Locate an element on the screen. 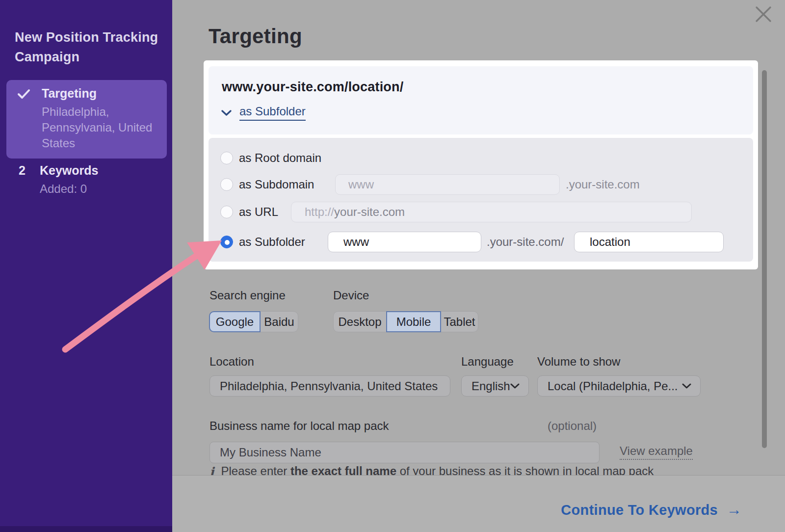  check-icon is located at coordinates (24, 94).